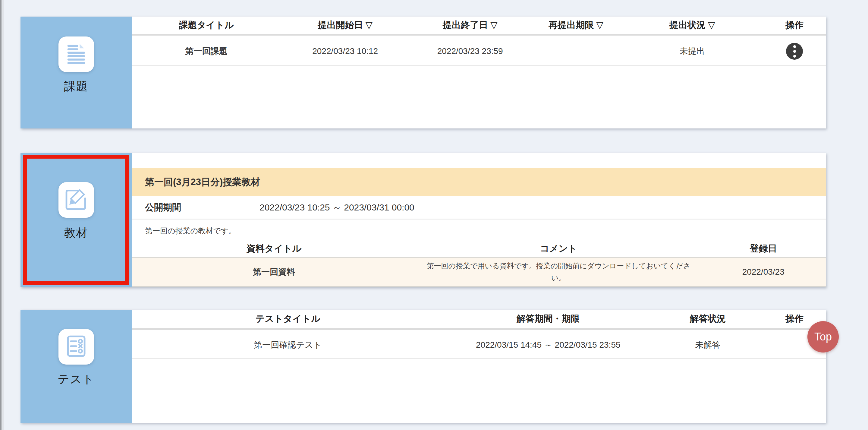 Image resolution: width=868 pixels, height=430 pixels. Describe the element at coordinates (795, 51) in the screenshot. I see `assignment-kebab-menu-button` at that location.